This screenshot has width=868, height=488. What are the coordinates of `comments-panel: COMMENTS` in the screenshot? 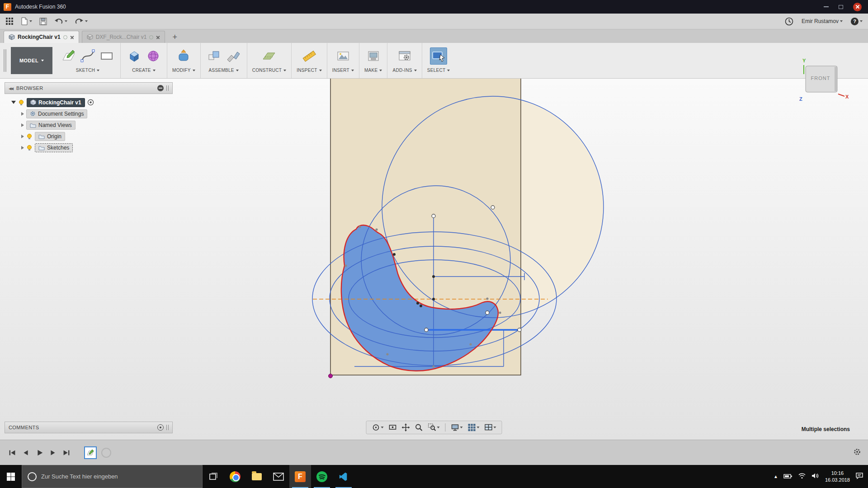 It's located at (89, 427).